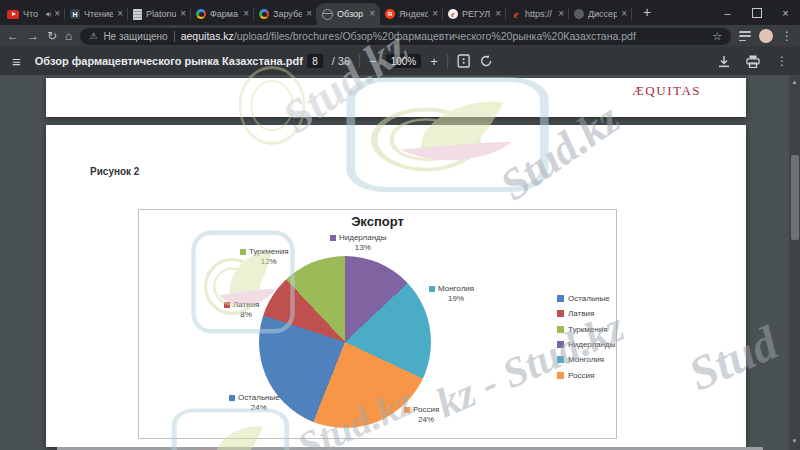 The height and width of the screenshot is (450, 800). Describe the element at coordinates (782, 61) in the screenshot. I see `pdf-more-icon: ⋮` at that location.